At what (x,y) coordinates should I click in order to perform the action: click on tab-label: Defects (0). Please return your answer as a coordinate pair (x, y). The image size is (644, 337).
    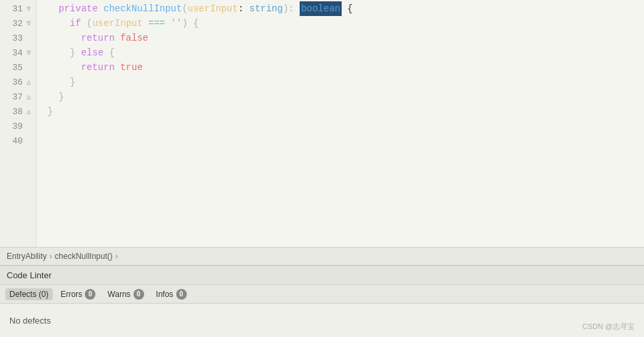
    Looking at the image, I should click on (29, 294).